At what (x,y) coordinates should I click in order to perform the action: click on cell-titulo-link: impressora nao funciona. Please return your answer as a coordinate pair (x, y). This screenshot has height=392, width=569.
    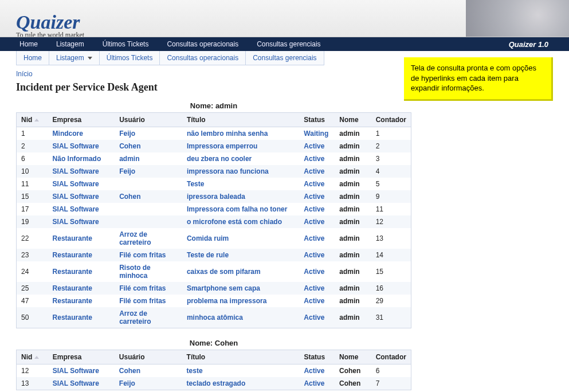
    Looking at the image, I should click on (228, 171).